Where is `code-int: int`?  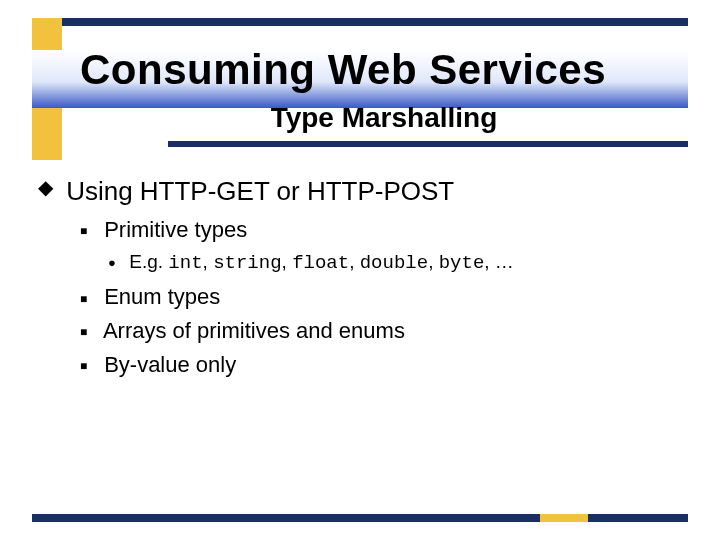 code-int: int is located at coordinates (185, 263).